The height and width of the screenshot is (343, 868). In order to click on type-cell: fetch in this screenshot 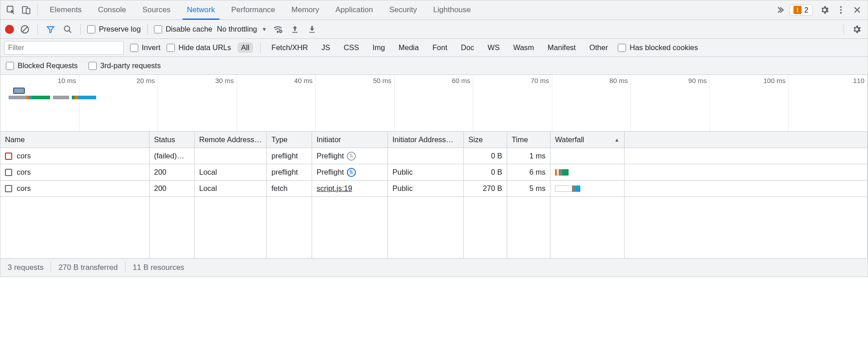, I will do `click(289, 189)`.